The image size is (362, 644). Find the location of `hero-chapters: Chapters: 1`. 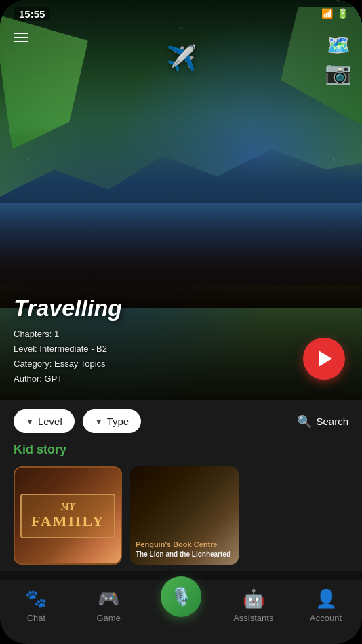

hero-chapters: Chapters: 1 is located at coordinates (68, 334).